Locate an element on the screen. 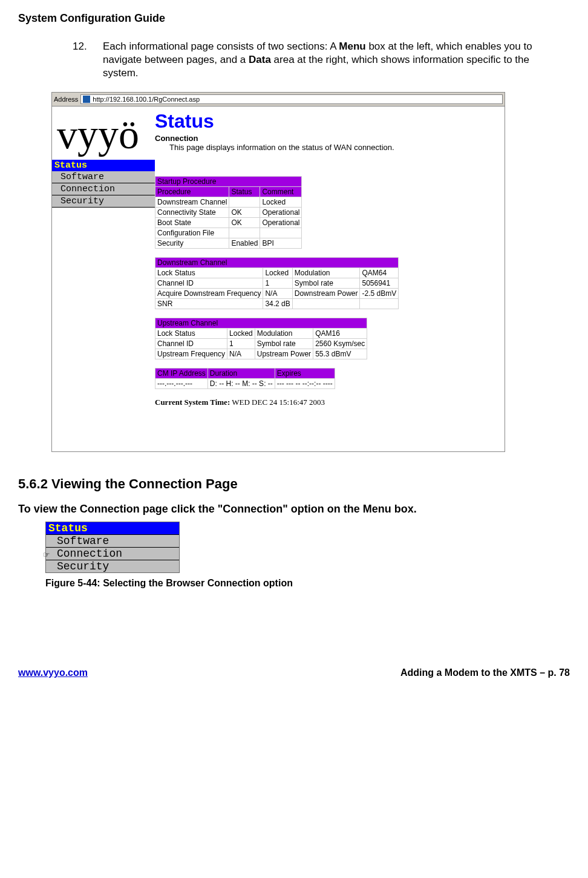  menu-item-software: Software is located at coordinates (103, 177).